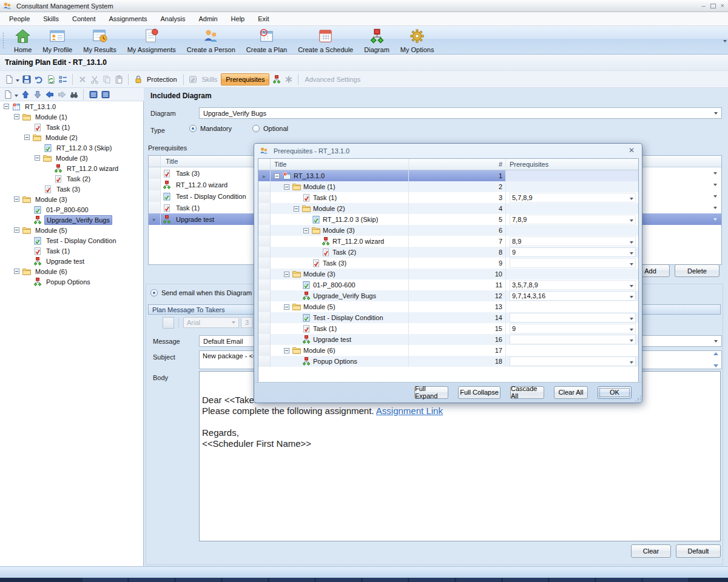 Image resolution: width=728 pixels, height=582 pixels. What do you see at coordinates (72, 178) in the screenshot?
I see `tree-item-task-2-: Task (2)` at bounding box center [72, 178].